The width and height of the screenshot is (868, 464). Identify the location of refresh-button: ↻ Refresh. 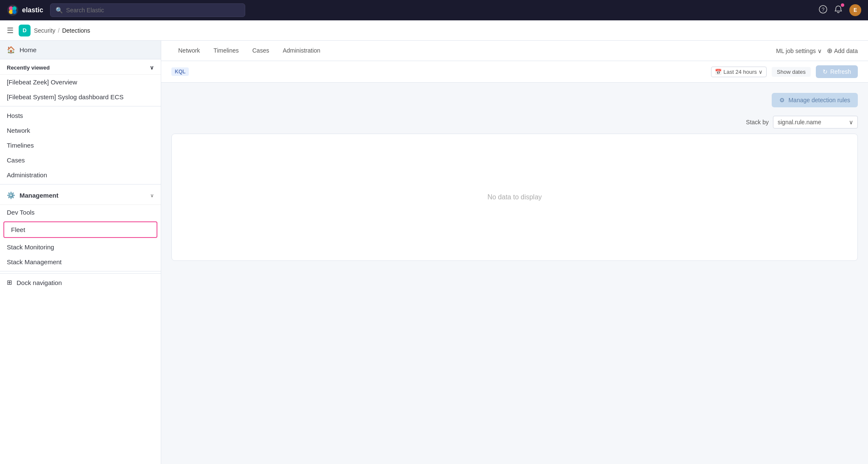
(837, 72).